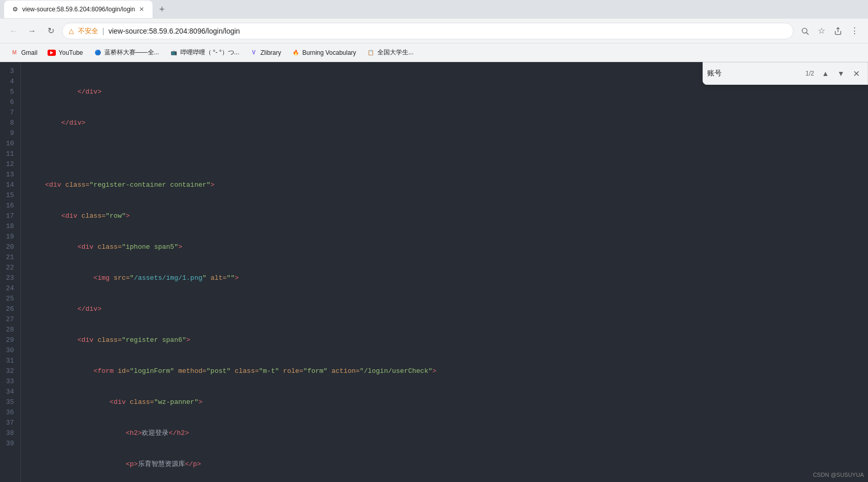 The image size is (868, 482). What do you see at coordinates (79, 9) in the screenshot?
I see `active-tab: ⚙ view-source:58.59.6.204:8096/login/log…` at bounding box center [79, 9].